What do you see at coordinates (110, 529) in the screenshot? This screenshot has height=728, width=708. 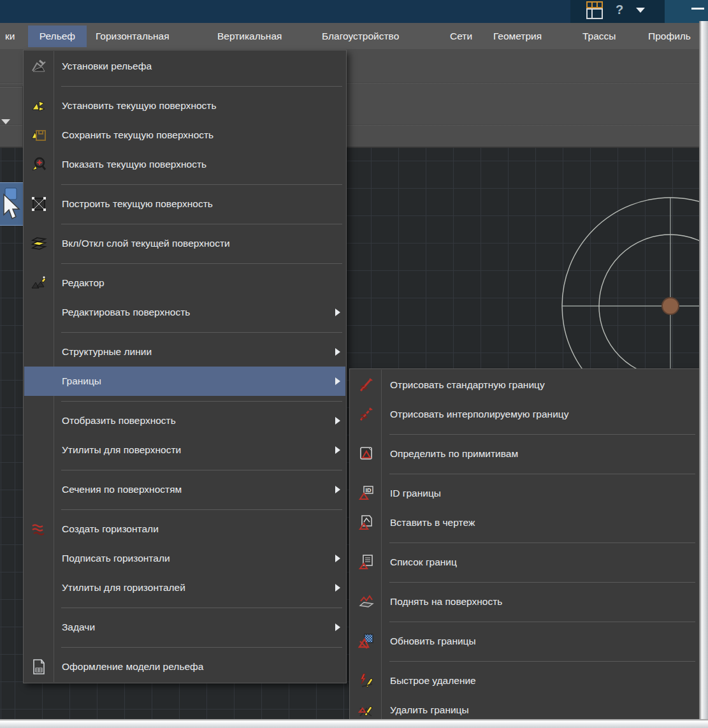 I see `menu-item-label: Создать горизонтали` at bounding box center [110, 529].